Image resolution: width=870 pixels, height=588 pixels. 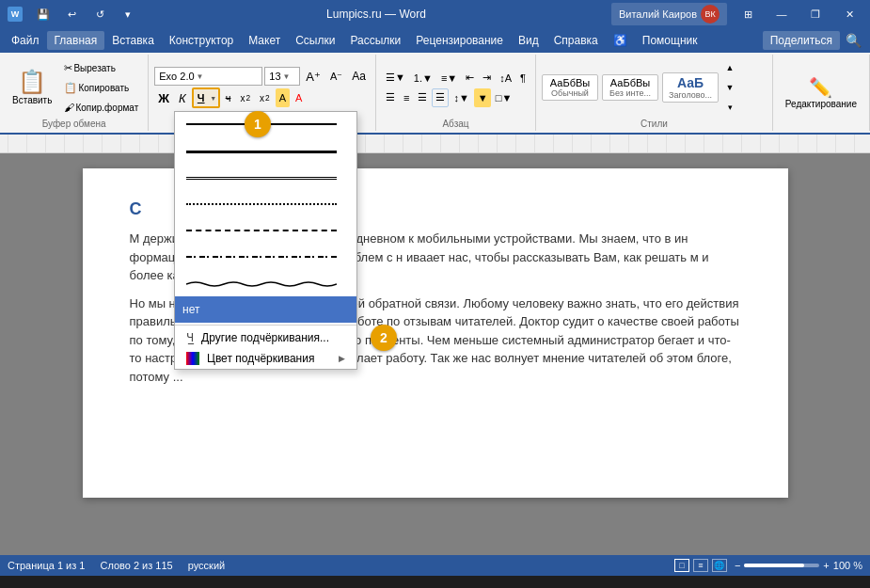 What do you see at coordinates (435, 143) in the screenshot?
I see `ruler-body` at bounding box center [435, 143].